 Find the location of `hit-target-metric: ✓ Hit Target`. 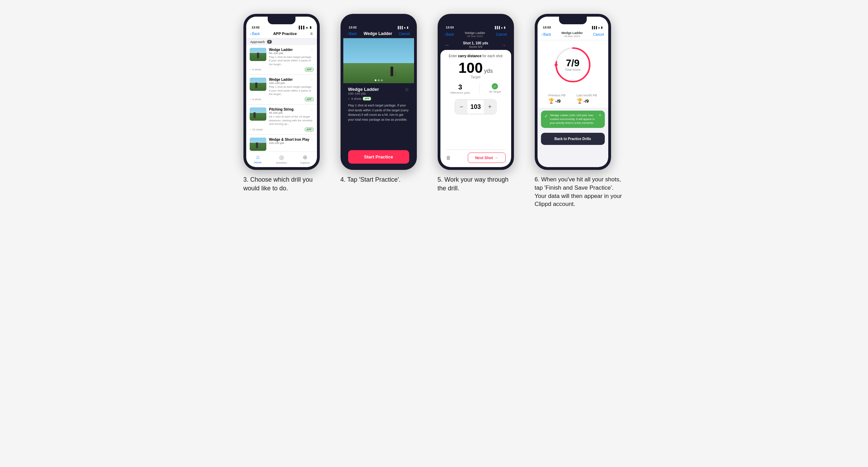

hit-target-metric: ✓ Hit Target is located at coordinates (495, 89).